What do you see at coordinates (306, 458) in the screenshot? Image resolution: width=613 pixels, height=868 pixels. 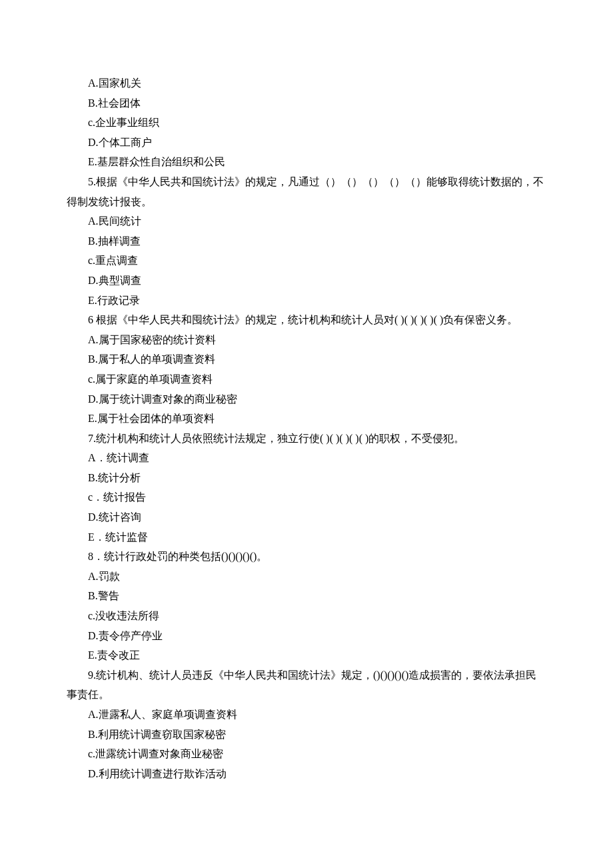 I see `q7-option-A: A．统计调查` at bounding box center [306, 458].